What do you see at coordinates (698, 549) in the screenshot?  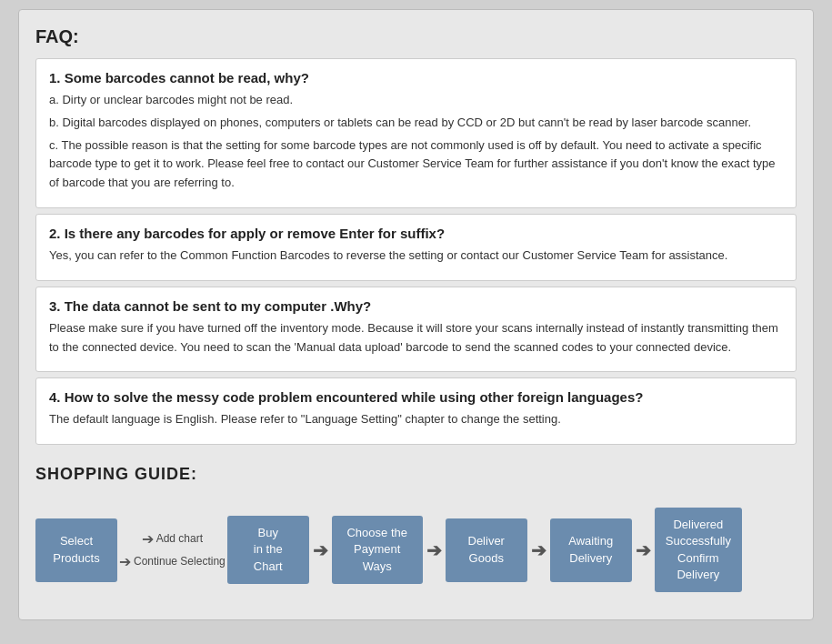 I see `step-delivered: Delivered Successfully Confirm Delivery` at bounding box center [698, 549].